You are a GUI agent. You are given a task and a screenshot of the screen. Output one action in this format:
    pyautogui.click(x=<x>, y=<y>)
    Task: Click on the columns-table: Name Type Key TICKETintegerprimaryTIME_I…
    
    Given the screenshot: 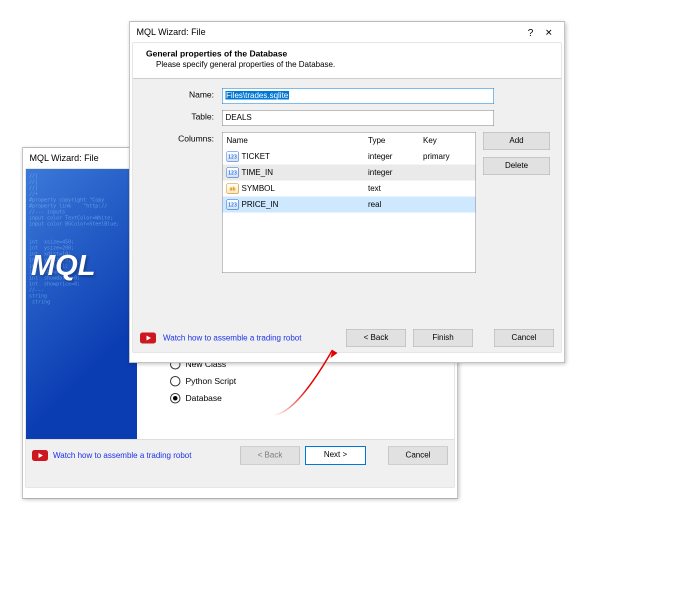 What is the action you would take?
    pyautogui.click(x=349, y=202)
    